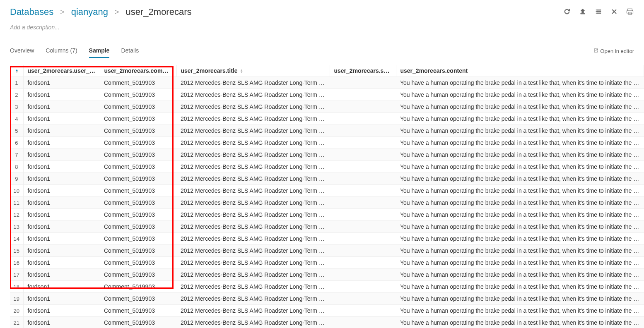 The image size is (644, 328). I want to click on table-row: 20fordson1Comment_50199032012 Mercedes-B…, so click(327, 311).